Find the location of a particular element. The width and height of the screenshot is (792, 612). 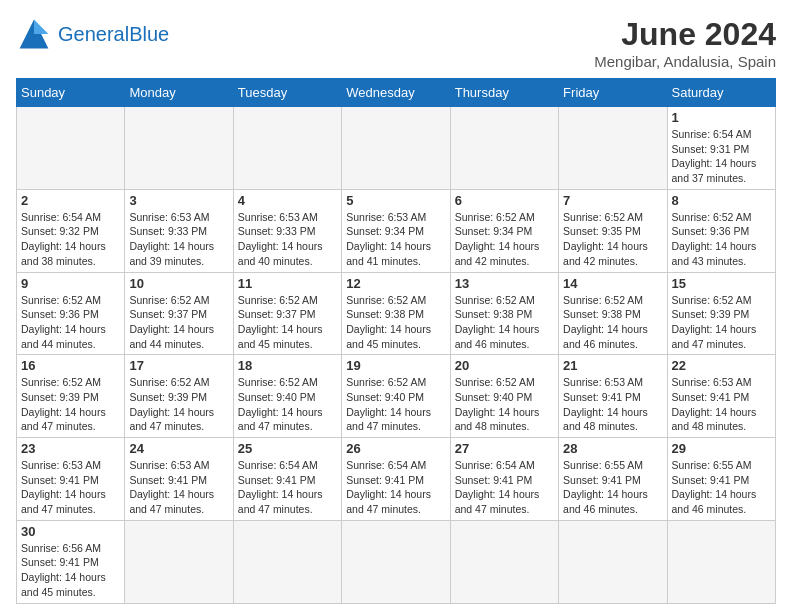

day-number: 8 is located at coordinates (722, 200).